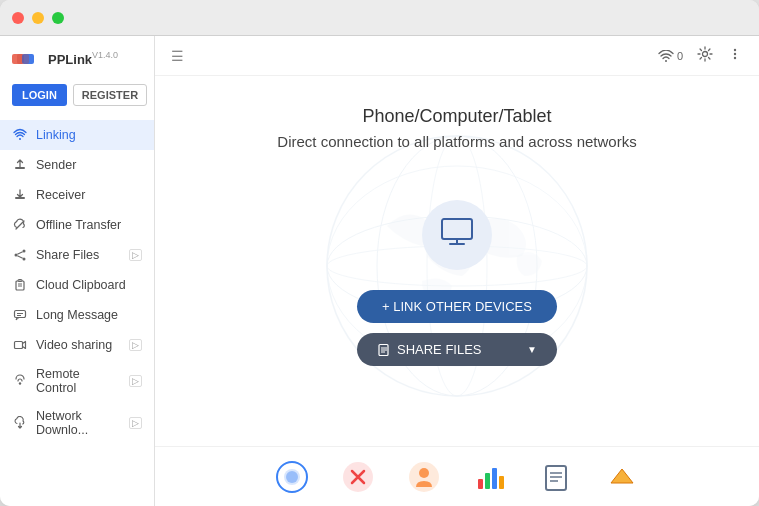 The height and width of the screenshot is (506, 759). Describe the element at coordinates (89, 285) in the screenshot. I see `sidebar-item-cloud-clipboard-label: Cloud Clipboard` at that location.